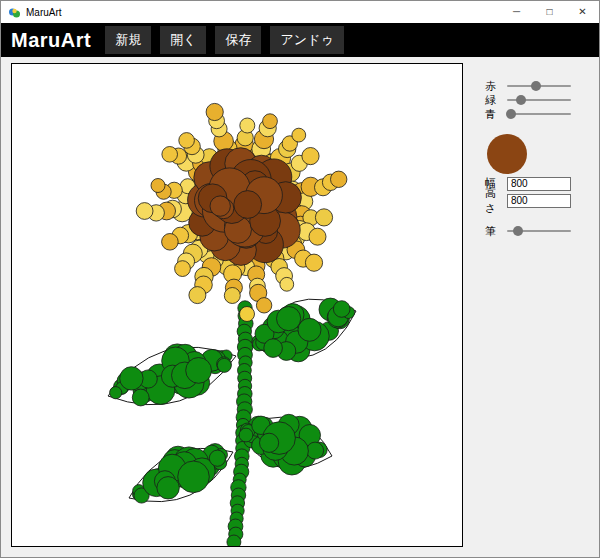  What do you see at coordinates (539, 231) in the screenshot?
I see `brush-slider` at bounding box center [539, 231].